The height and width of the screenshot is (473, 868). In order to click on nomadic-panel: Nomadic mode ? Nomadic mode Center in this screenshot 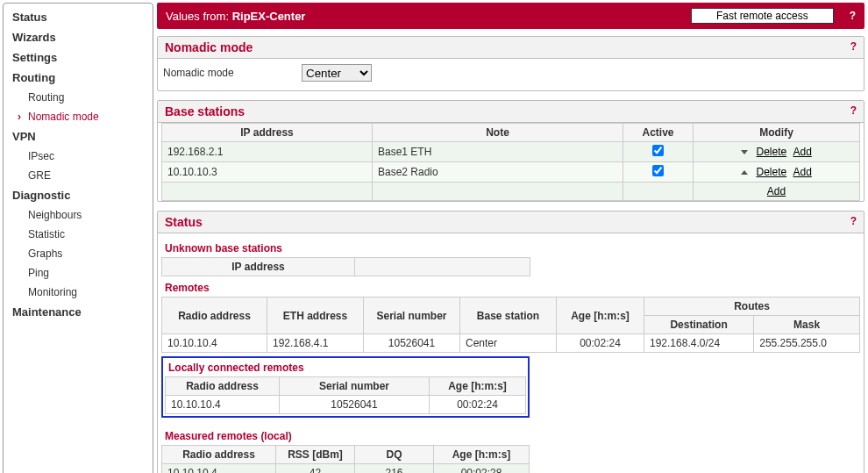, I will do `click(510, 63)`.